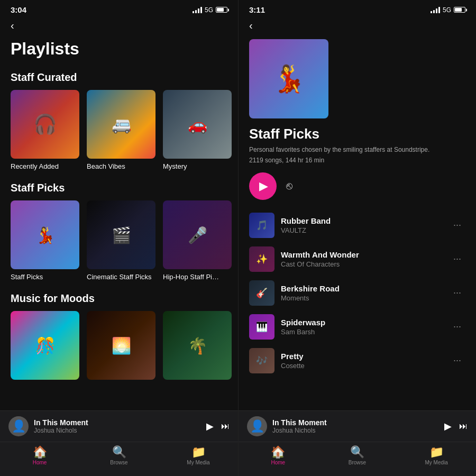 Image resolution: width=476 pixels, height=476 pixels. What do you see at coordinates (197, 241) in the screenshot?
I see `card-hiphop: Hip-Hop Staff Pi…` at bounding box center [197, 241].